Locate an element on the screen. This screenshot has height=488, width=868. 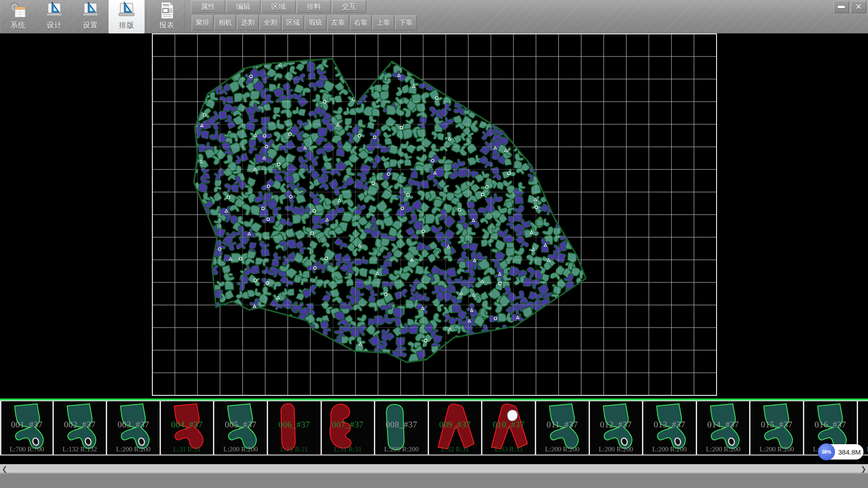
pattern-thumbnail-4: 004_#37 L:31 R:31 is located at coordinates (188, 428).